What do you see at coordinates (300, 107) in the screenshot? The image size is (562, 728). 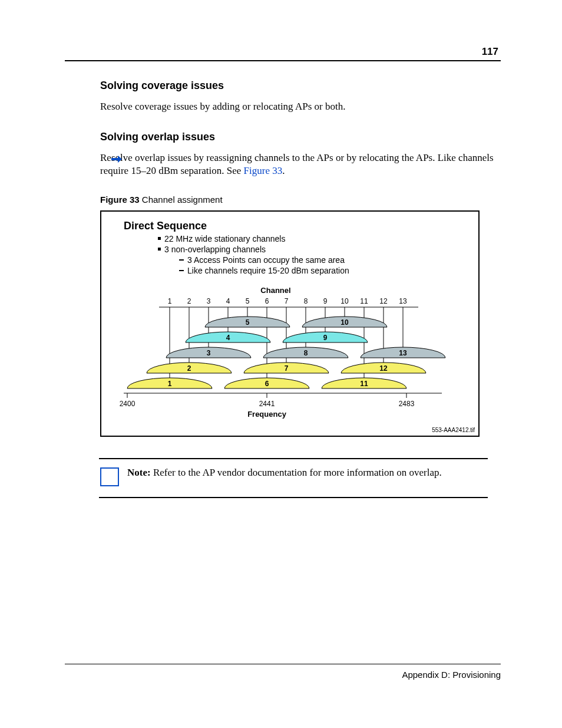 I see `paragraph-coverage: Resolve coverage issues by adding or rel…` at bounding box center [300, 107].